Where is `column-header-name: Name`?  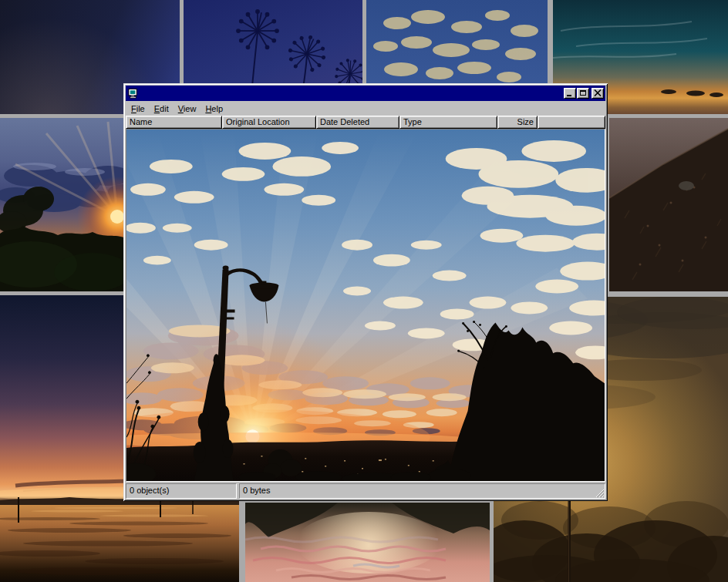
column-header-name: Name is located at coordinates (174, 122).